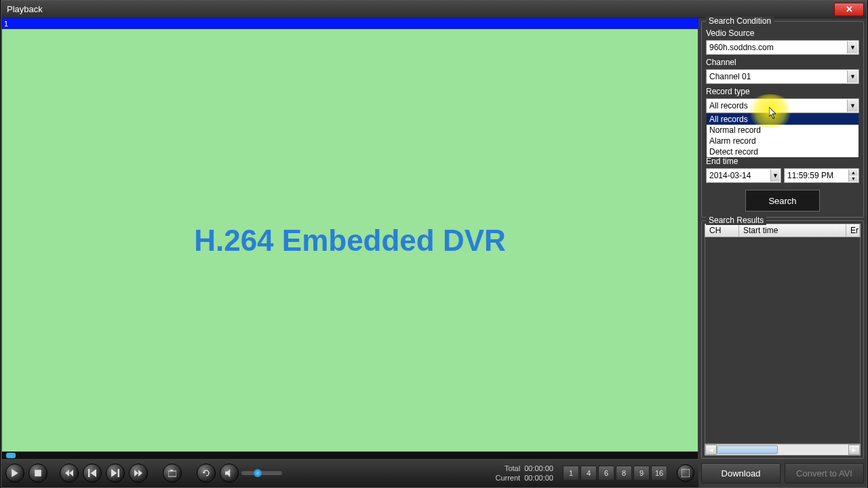 This screenshot has height=488, width=868. Describe the element at coordinates (642, 473) in the screenshot. I see `grid-9-button: 9` at that location.